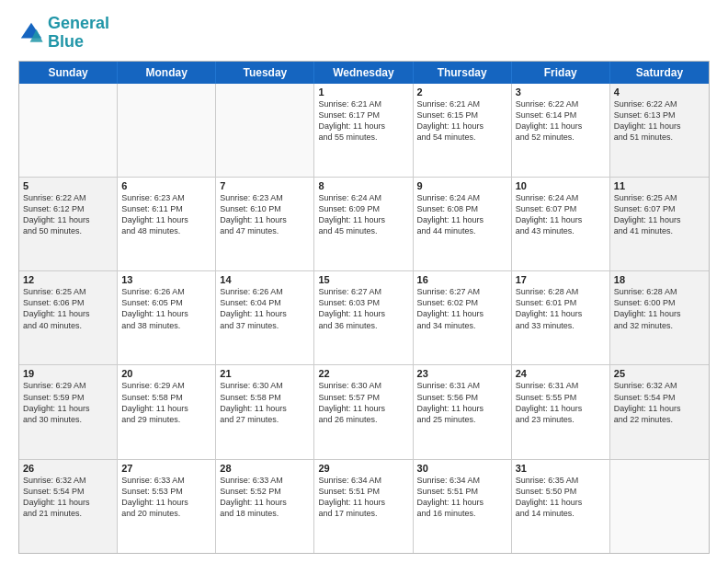  I want to click on day-number: 29, so click(363, 468).